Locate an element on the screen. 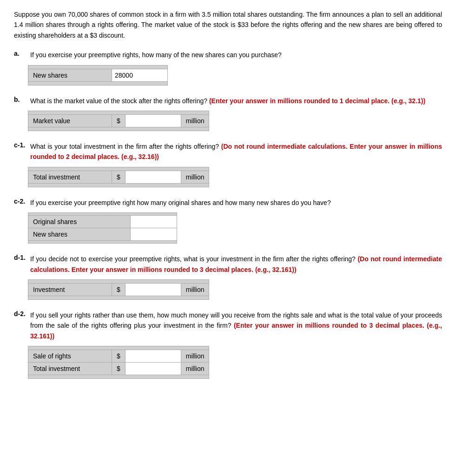 This screenshot has height=476, width=456. sale-of-rights-dollar: $ is located at coordinates (119, 356).